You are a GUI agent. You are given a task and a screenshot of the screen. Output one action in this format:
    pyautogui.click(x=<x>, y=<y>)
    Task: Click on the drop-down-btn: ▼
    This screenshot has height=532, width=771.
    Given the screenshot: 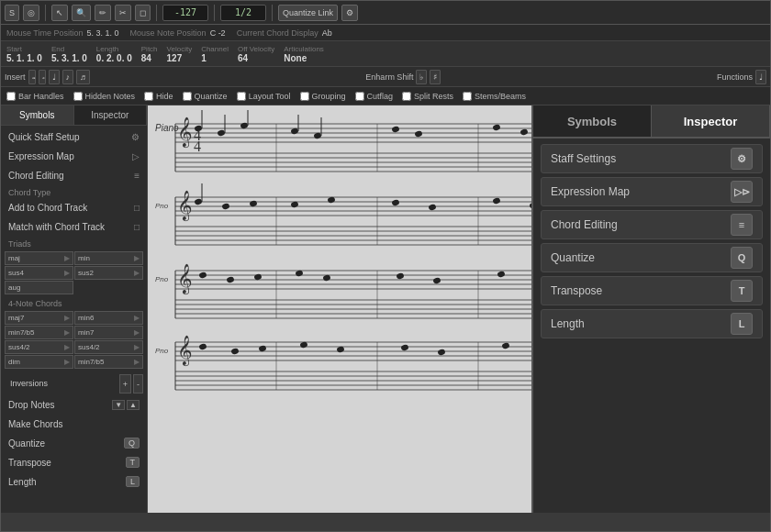 What is the action you would take?
    pyautogui.click(x=118, y=405)
    